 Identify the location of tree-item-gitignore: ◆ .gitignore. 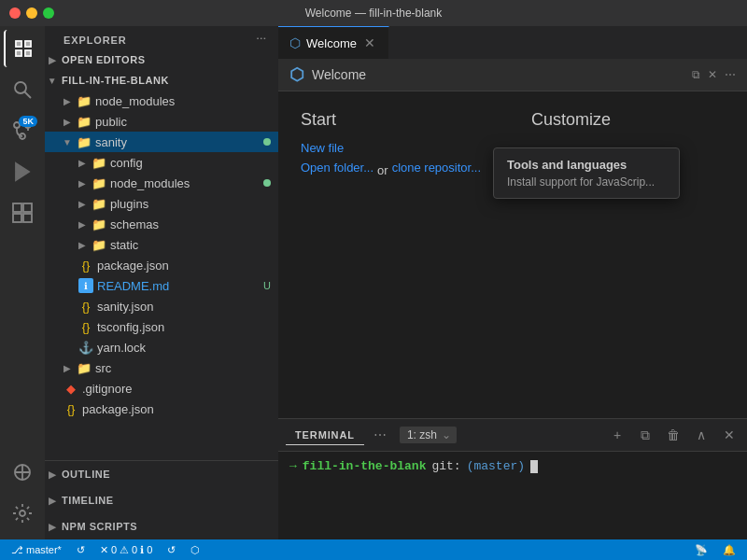
(162, 388).